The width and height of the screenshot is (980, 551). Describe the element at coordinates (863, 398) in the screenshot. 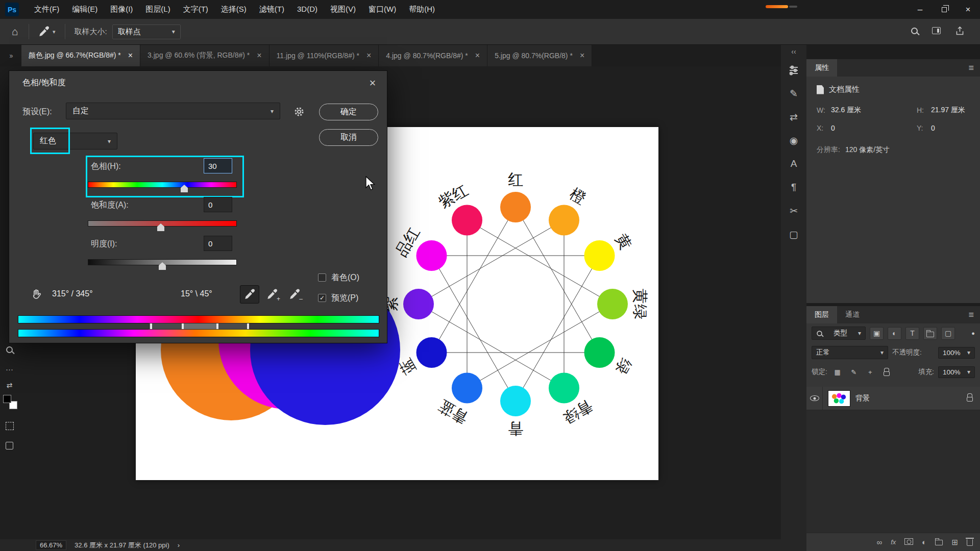

I see `layer-name: 背景` at that location.